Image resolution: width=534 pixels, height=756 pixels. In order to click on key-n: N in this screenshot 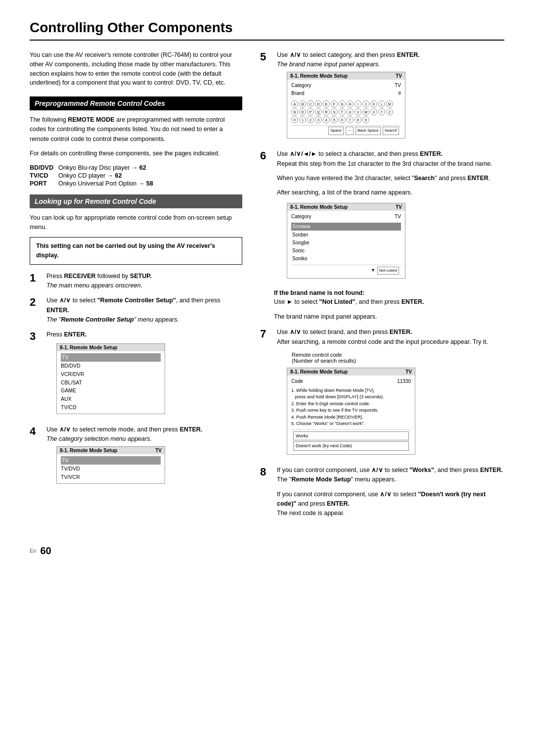, I will do `click(295, 112)`.